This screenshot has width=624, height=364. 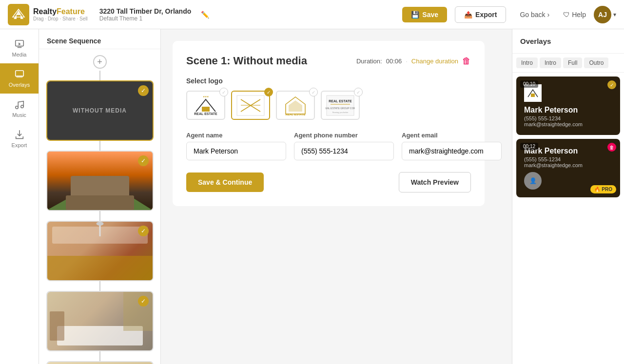 What do you see at coordinates (48, 15) in the screenshot?
I see `logo: RealtyFeature Drag · Drop · Share · Sell` at bounding box center [48, 15].